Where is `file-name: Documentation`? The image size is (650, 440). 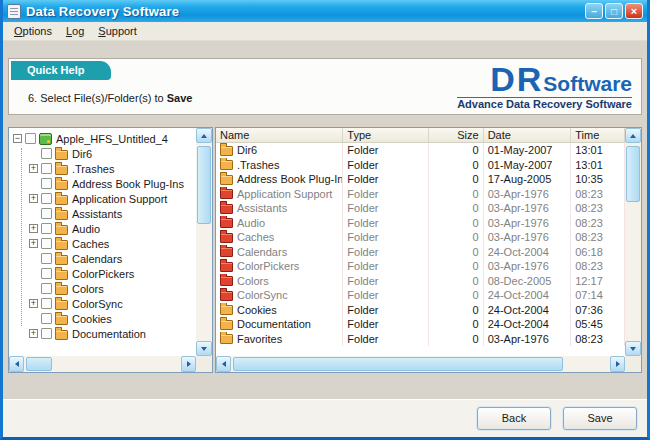 file-name: Documentation is located at coordinates (274, 324).